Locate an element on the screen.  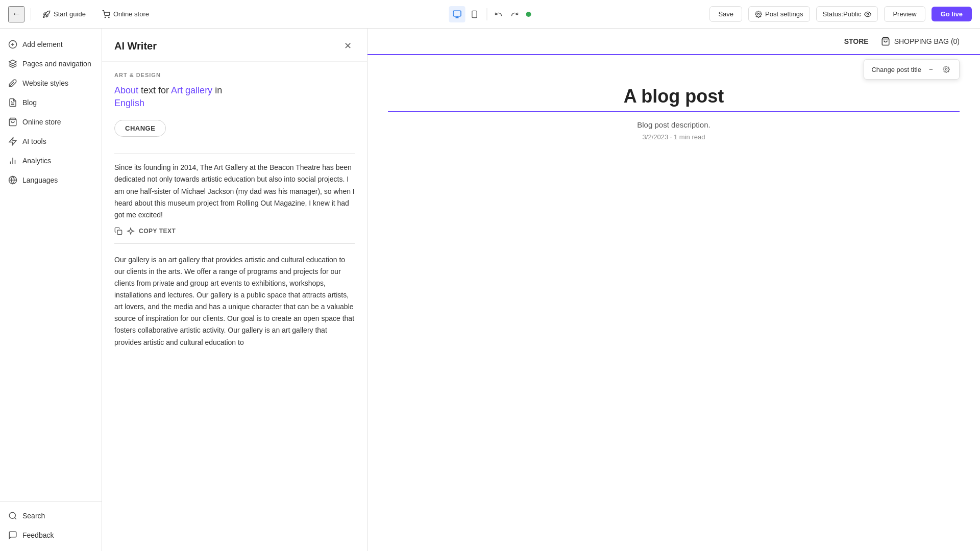
sparkle-icon is located at coordinates (13, 141).